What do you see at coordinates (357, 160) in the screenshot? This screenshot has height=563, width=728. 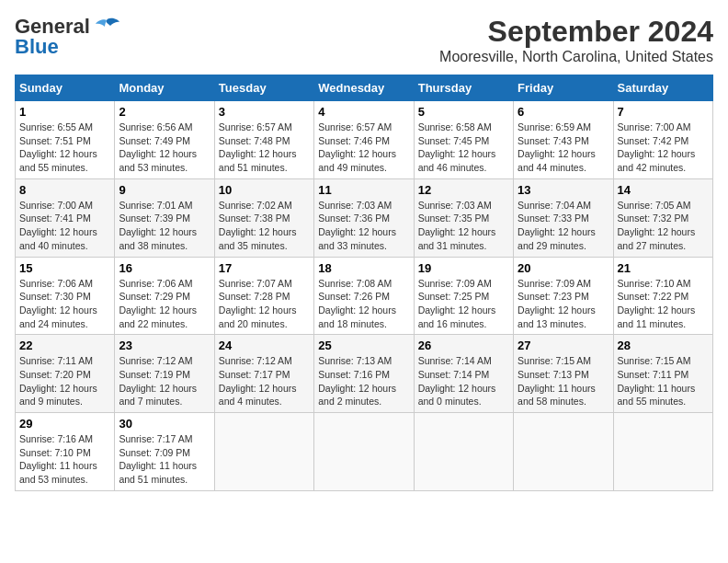 I see `daylight-text: Daylight: 12 hours and 49 minutes.` at bounding box center [357, 160].